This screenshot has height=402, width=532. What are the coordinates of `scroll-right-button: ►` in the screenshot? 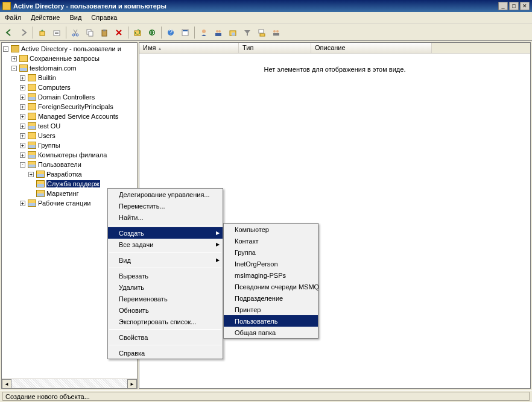 It's located at (132, 384).